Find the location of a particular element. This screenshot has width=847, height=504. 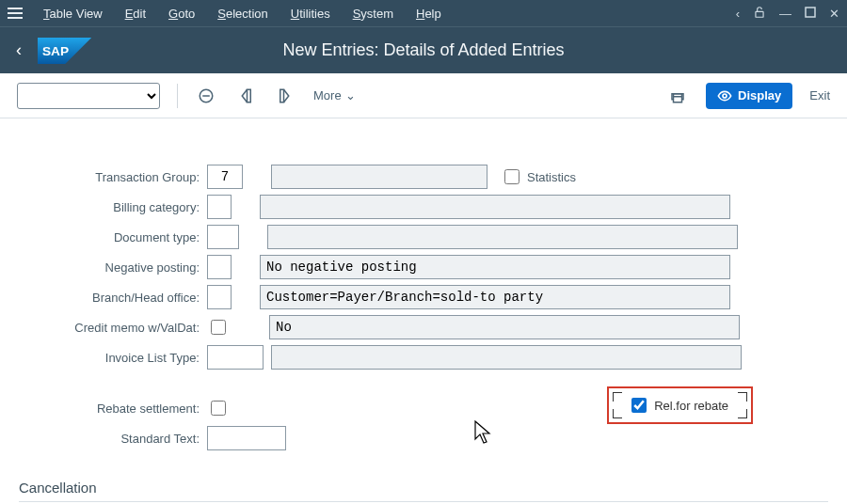

menu-goto: Goto is located at coordinates (182, 13).